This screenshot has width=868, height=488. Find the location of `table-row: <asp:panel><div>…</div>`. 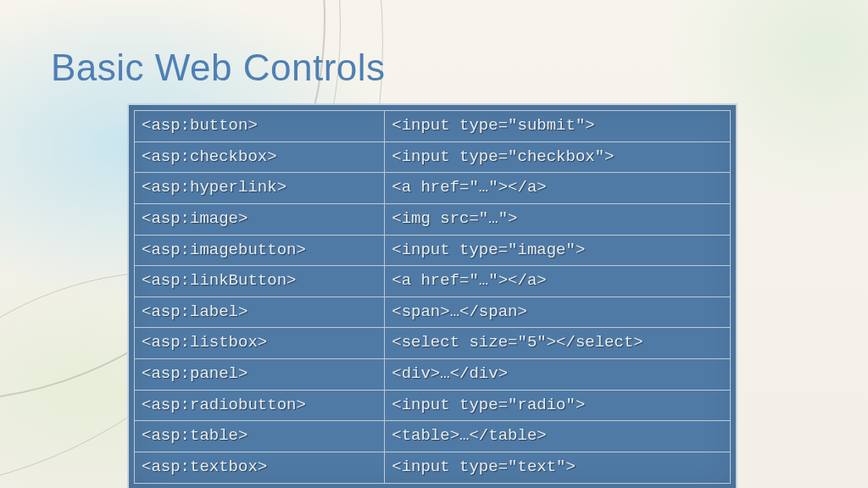

table-row: <asp:panel><div>…</div> is located at coordinates (432, 374).